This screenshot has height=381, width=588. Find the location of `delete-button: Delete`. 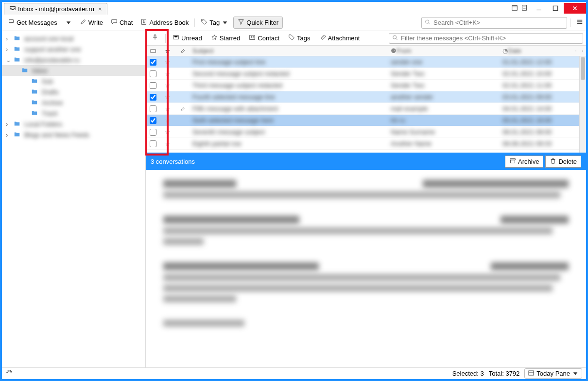

delete-button: Delete is located at coordinates (563, 161).